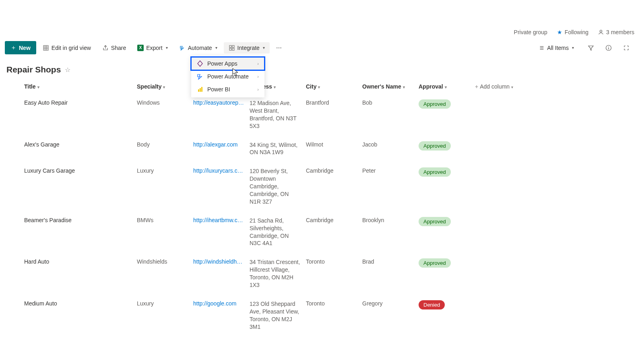  I want to click on website-link: http://luxurycars.com, so click(219, 171).